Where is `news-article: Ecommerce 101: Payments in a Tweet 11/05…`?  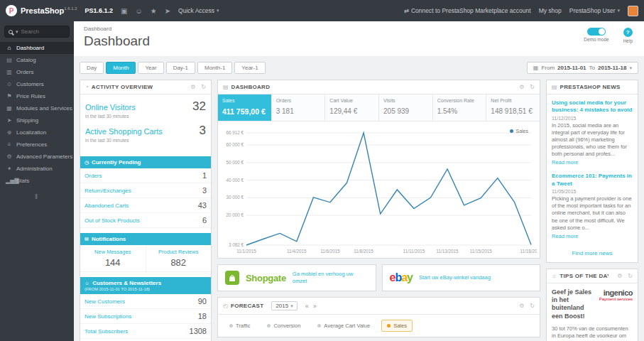
news-article: Ecommerce 101: Payments in a Tweet 11/05… is located at coordinates (592, 206).